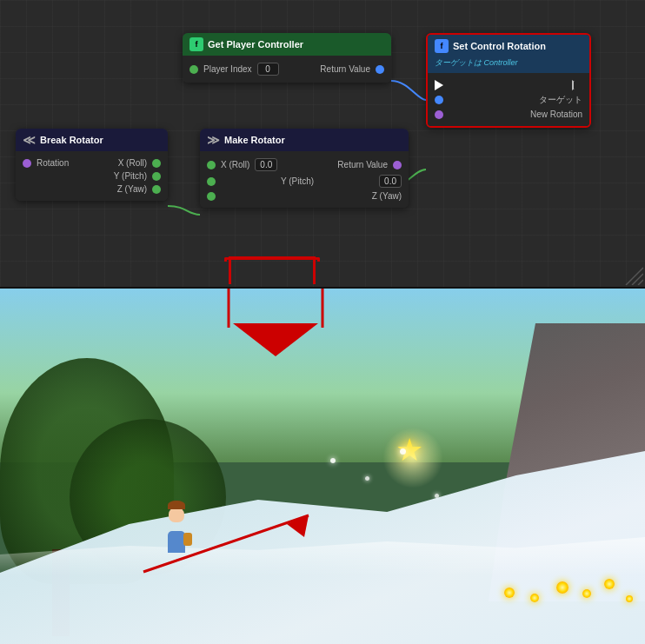  What do you see at coordinates (476, 63) in the screenshot?
I see `node-subtitle: ターゲットは Controller` at bounding box center [476, 63].